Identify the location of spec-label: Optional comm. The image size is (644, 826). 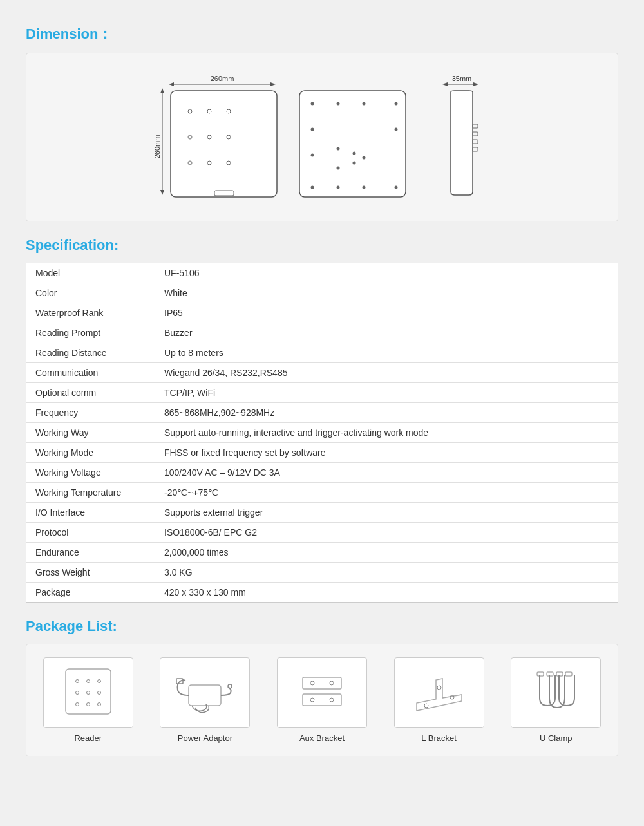
(91, 393).